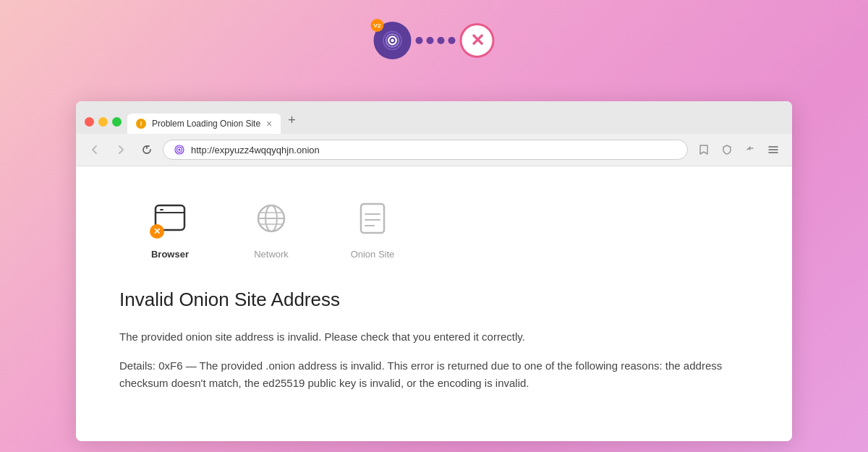  Describe the element at coordinates (142, 124) in the screenshot. I see `warning-symbol: !` at that location.